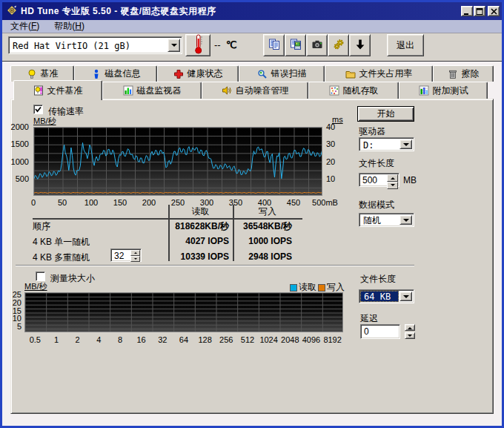 The width and height of the screenshot is (504, 428). What do you see at coordinates (443, 90) in the screenshot?
I see `tab-附加测试: 附加测试` at bounding box center [443, 90].